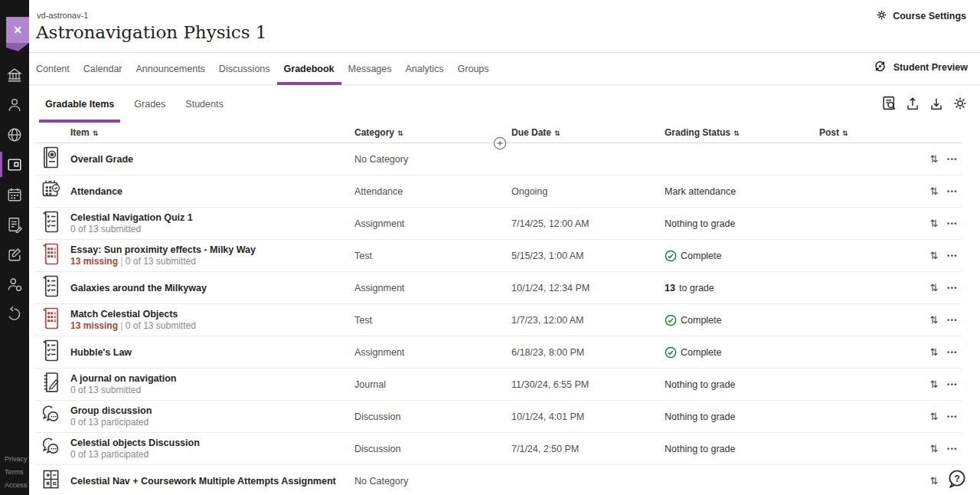 This screenshot has width=980, height=495. Describe the element at coordinates (588, 133) in the screenshot. I see `column-header-due-date: Due Date⇅` at that location.